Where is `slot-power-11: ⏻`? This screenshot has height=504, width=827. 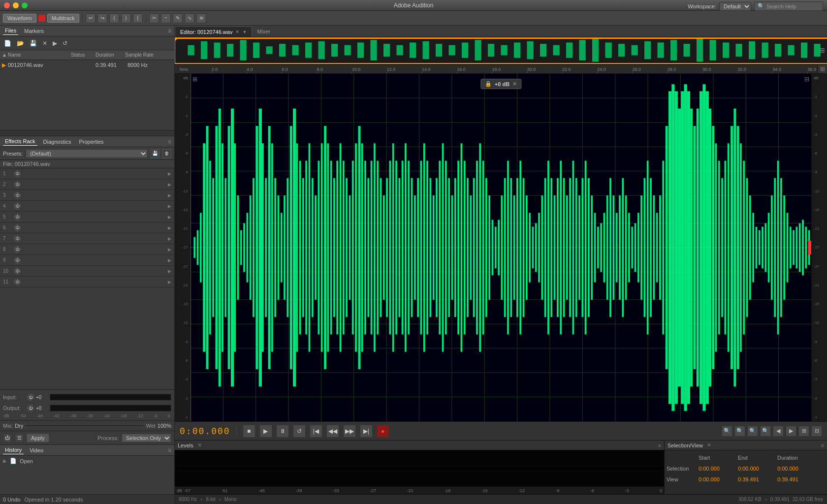
slot-power-11: ⏻ is located at coordinates (17, 282).